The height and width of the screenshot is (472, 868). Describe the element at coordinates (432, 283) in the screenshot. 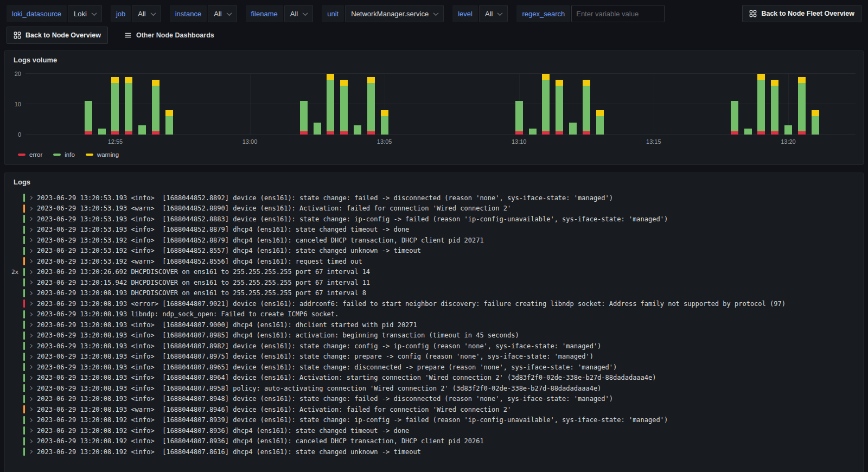

I see `log-row: 2023-06-29 13:20:15.942 DHCPDISCOVER on …` at that location.